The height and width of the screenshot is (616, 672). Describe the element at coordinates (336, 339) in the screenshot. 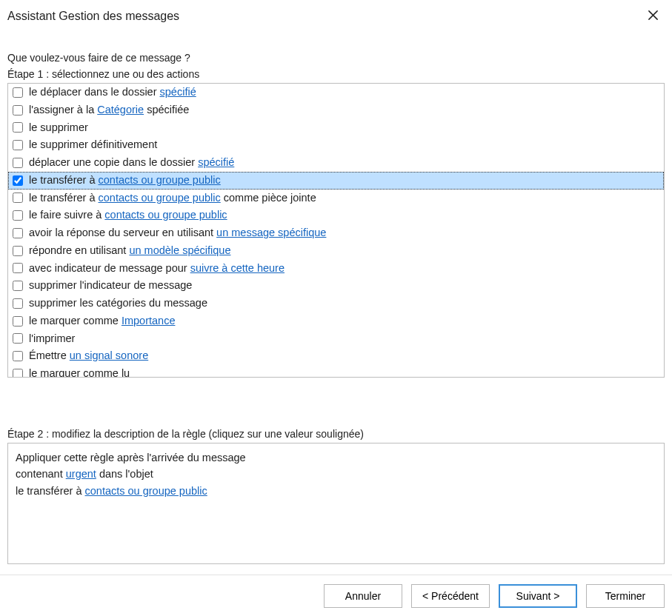

I see `action-item-14: l'imprimer` at that location.